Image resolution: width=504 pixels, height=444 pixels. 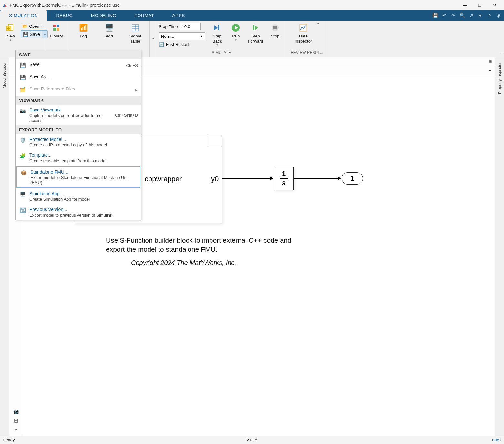 I want to click on qat-save-icon: 💾, so click(x=435, y=16).